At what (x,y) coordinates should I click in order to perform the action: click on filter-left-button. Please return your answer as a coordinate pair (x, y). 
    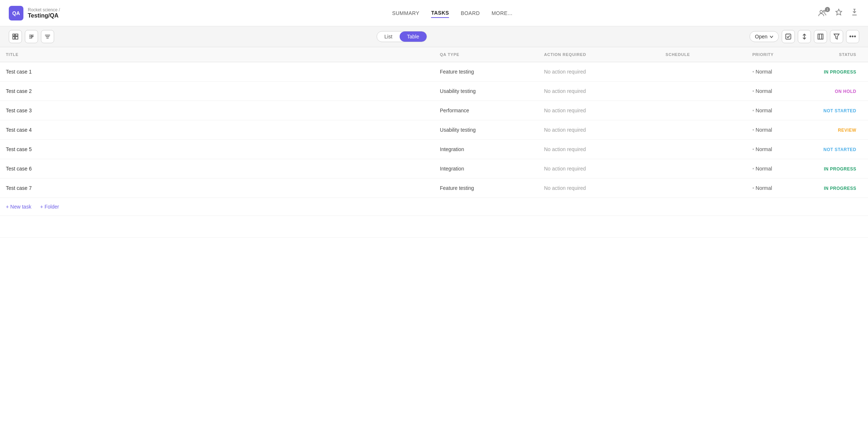
    Looking at the image, I should click on (48, 37).